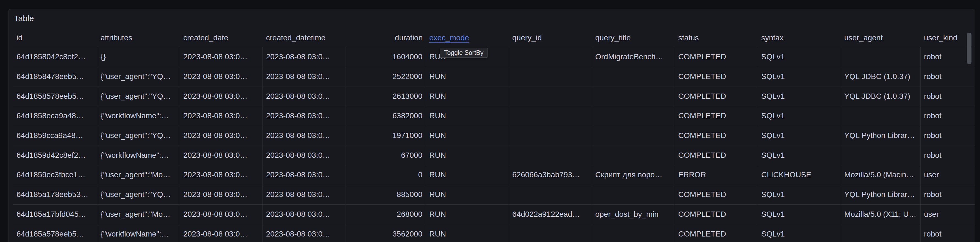  Describe the element at coordinates (386, 214) in the screenshot. I see `cell-duration: 268000` at that location.